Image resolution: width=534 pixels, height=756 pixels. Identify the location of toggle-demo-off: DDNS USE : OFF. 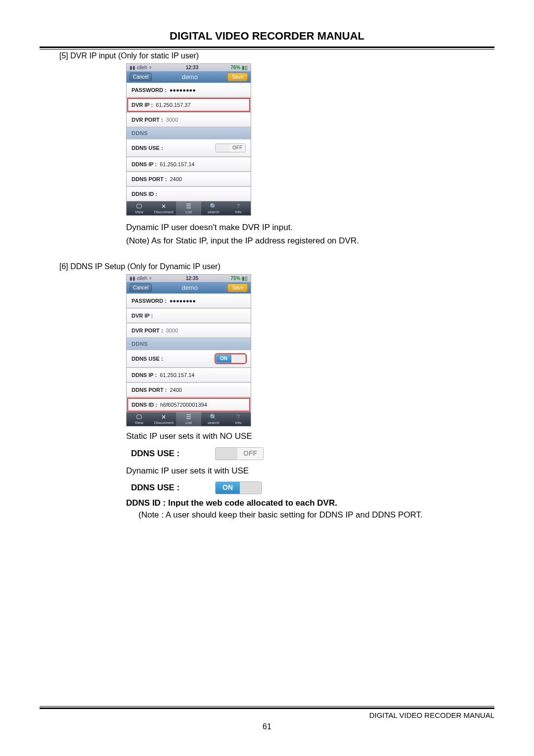
(312, 454).